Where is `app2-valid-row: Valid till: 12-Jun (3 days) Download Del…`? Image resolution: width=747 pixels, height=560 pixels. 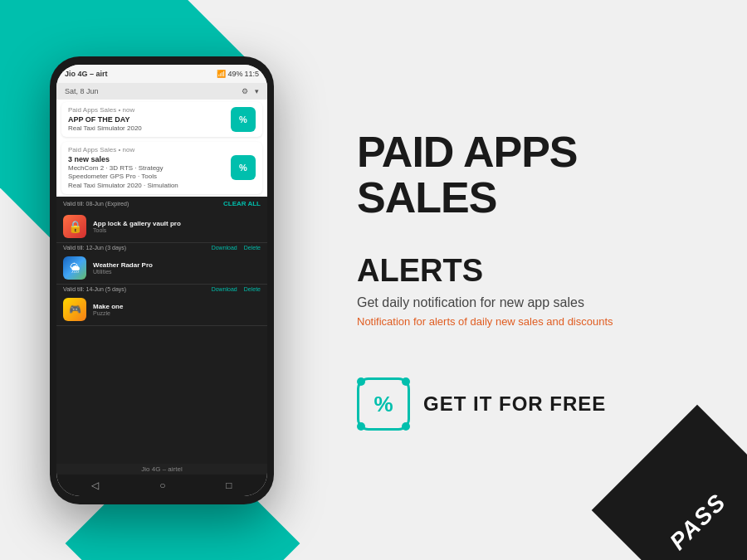
app2-valid-row: Valid till: 12-Jun (3 days) Download Del… is located at coordinates (162, 247).